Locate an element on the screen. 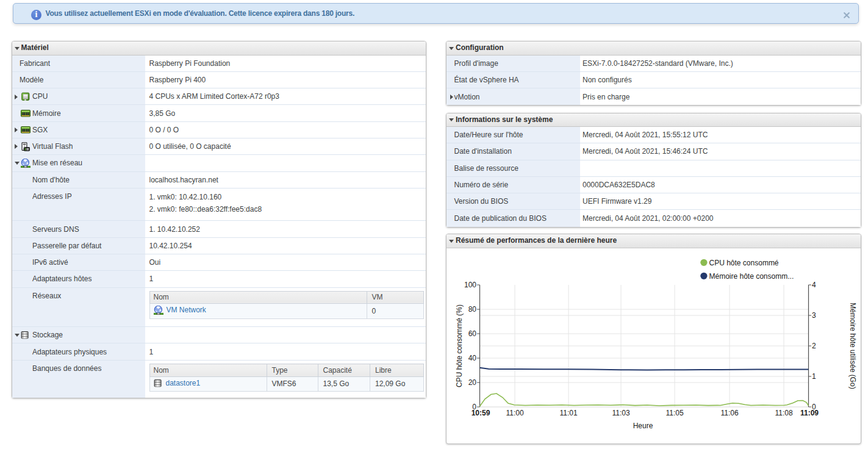  svg-text: 11:03 is located at coordinates (621, 413).